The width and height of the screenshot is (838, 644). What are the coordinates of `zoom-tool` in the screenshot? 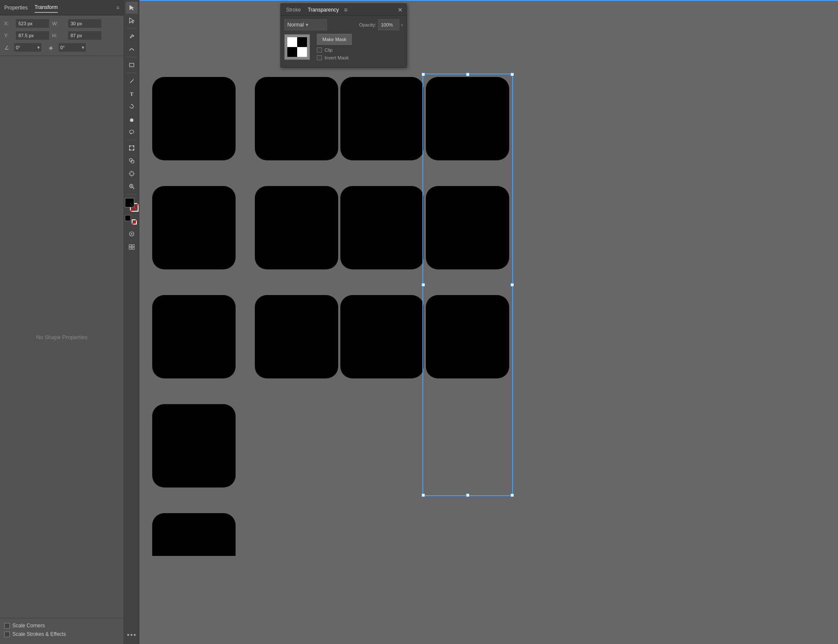 It's located at (132, 186).